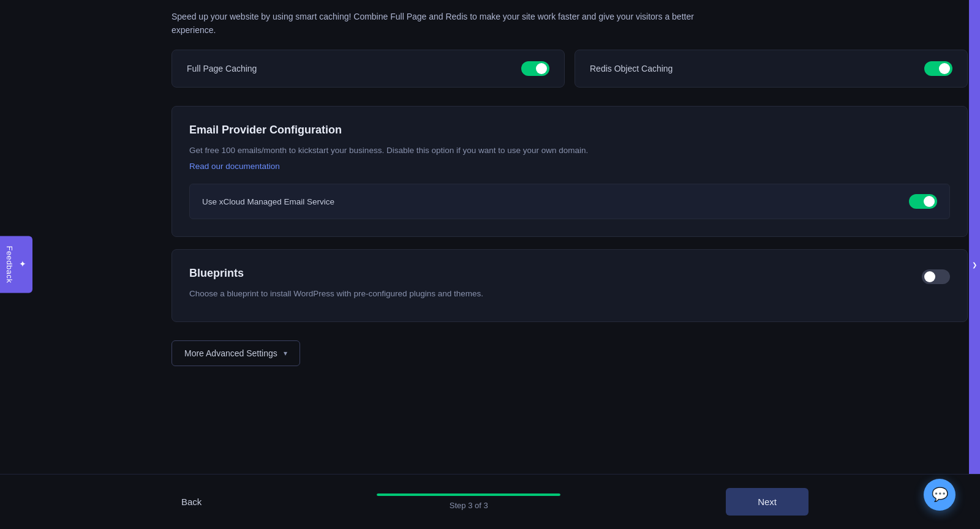 The width and height of the screenshot is (980, 529). I want to click on progress-bar, so click(469, 495).